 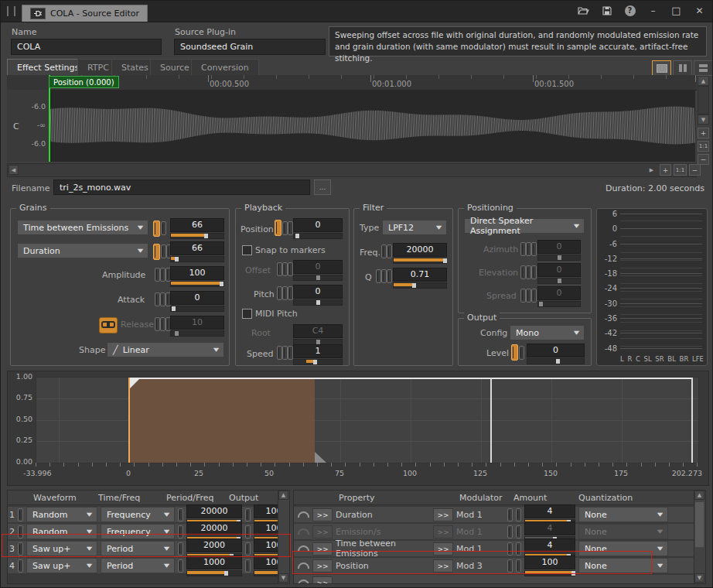 What do you see at coordinates (108, 325) in the screenshot?
I see `link-attack-release-button` at bounding box center [108, 325].